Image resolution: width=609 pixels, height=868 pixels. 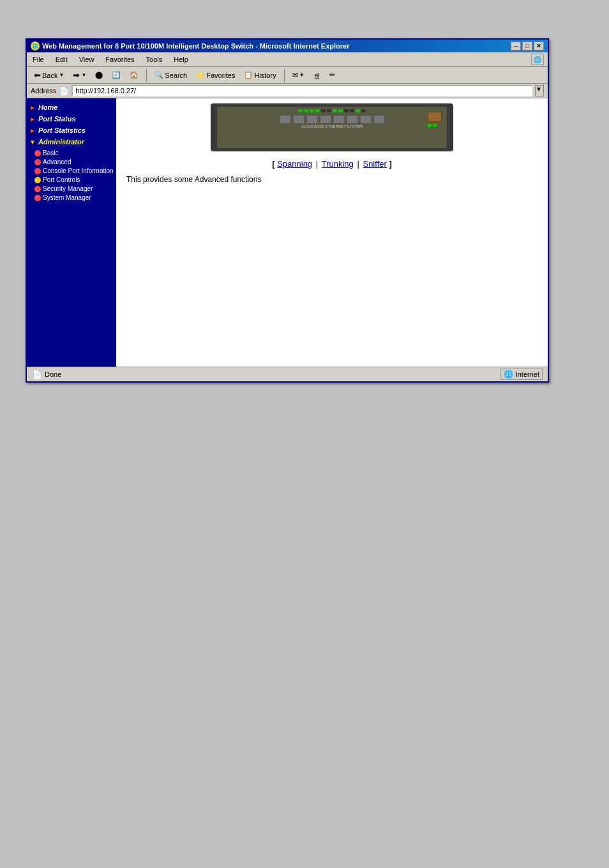 I want to click on uplink-leds, so click(x=435, y=125).